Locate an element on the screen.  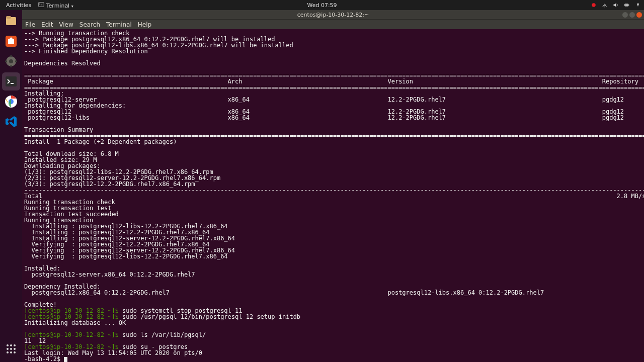
window-title: centos@ip-10-30-12-82:~ is located at coordinates (333, 15).